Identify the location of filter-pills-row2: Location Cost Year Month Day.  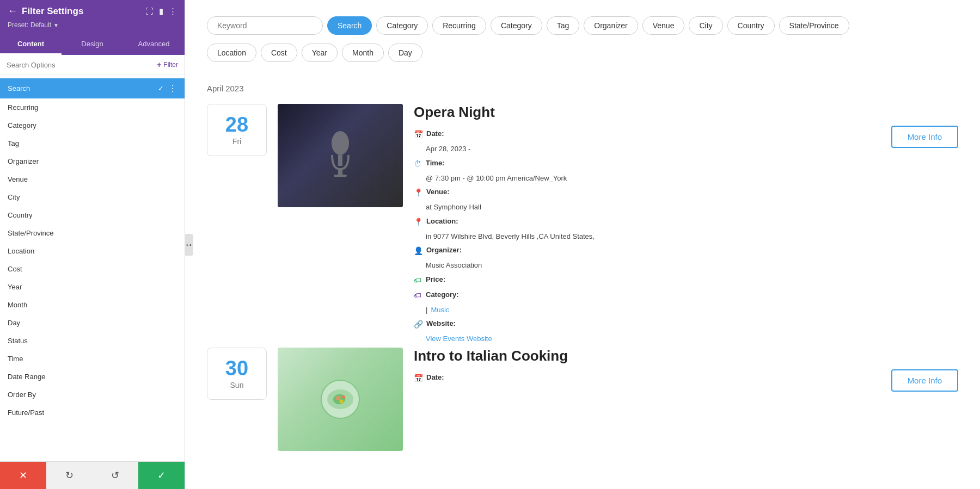
(583, 53).